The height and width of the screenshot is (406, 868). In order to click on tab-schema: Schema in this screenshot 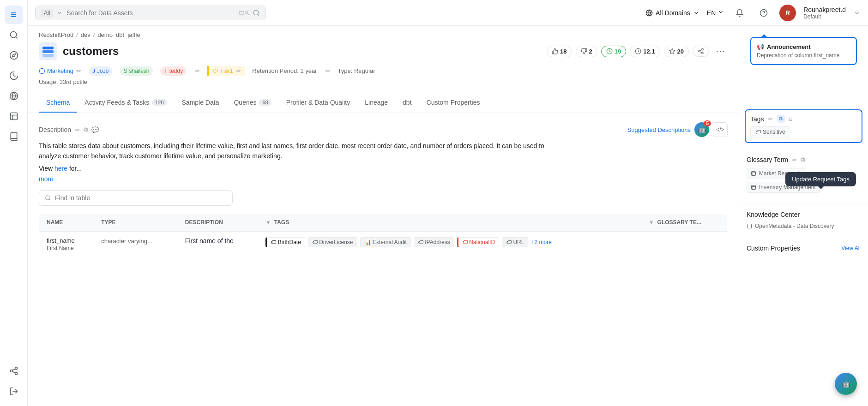, I will do `click(58, 103)`.